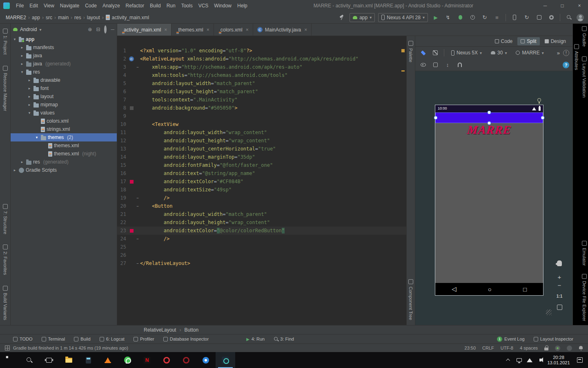  What do you see at coordinates (580, 18) in the screenshot?
I see `user-avatar` at bounding box center [580, 18].